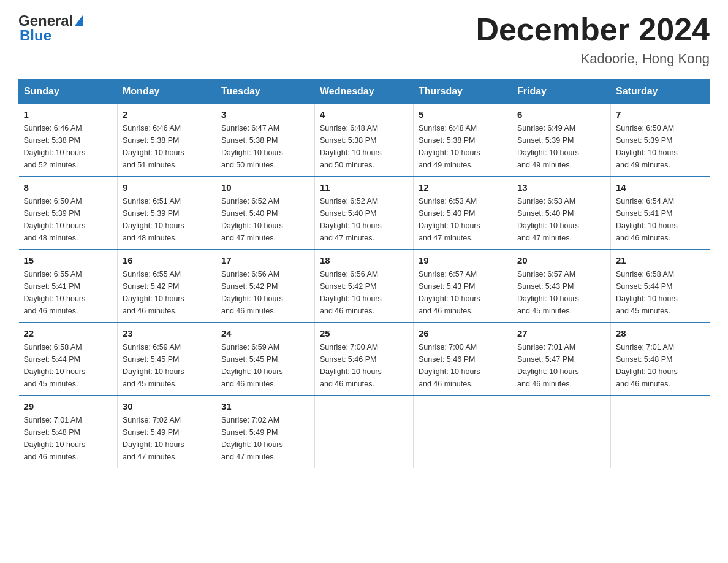 This screenshot has width=728, height=563. What do you see at coordinates (593, 39) in the screenshot?
I see `title-block: December 2024 Kadoorie, Hong Kong` at bounding box center [593, 39].